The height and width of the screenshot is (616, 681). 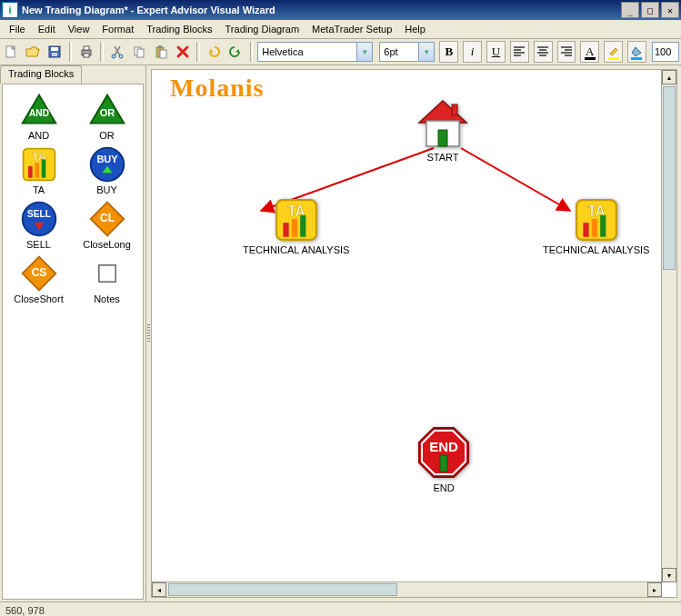 What do you see at coordinates (340, 53) in the screenshot?
I see `toolbar: Helvetica 6pt B i U A 100` at bounding box center [340, 53].